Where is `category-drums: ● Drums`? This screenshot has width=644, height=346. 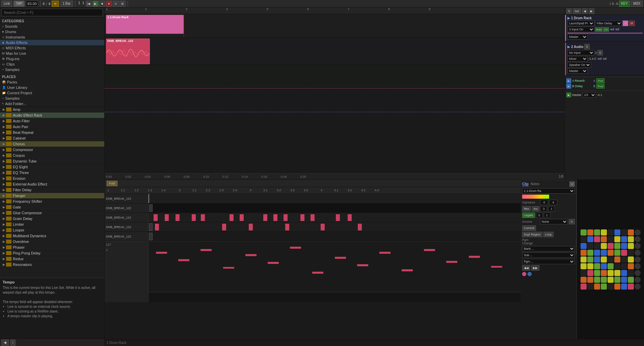
category-drums: ● Drums is located at coordinates (52, 32).